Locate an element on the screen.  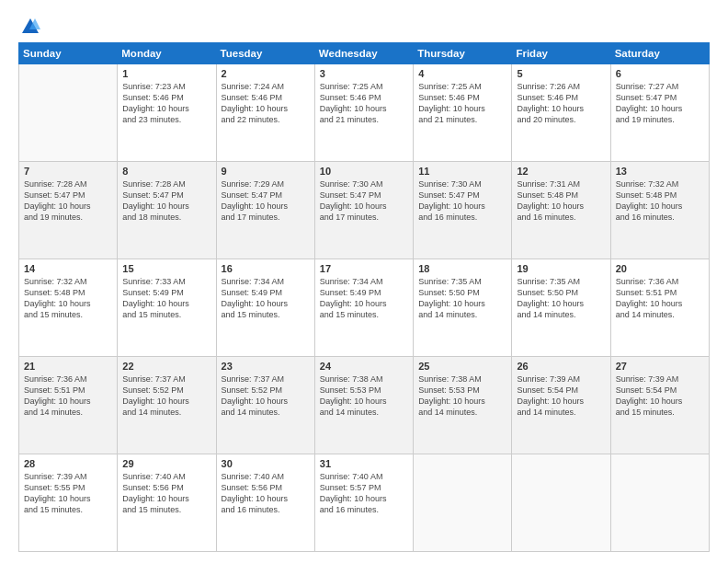
day-number: 5 is located at coordinates (561, 74).